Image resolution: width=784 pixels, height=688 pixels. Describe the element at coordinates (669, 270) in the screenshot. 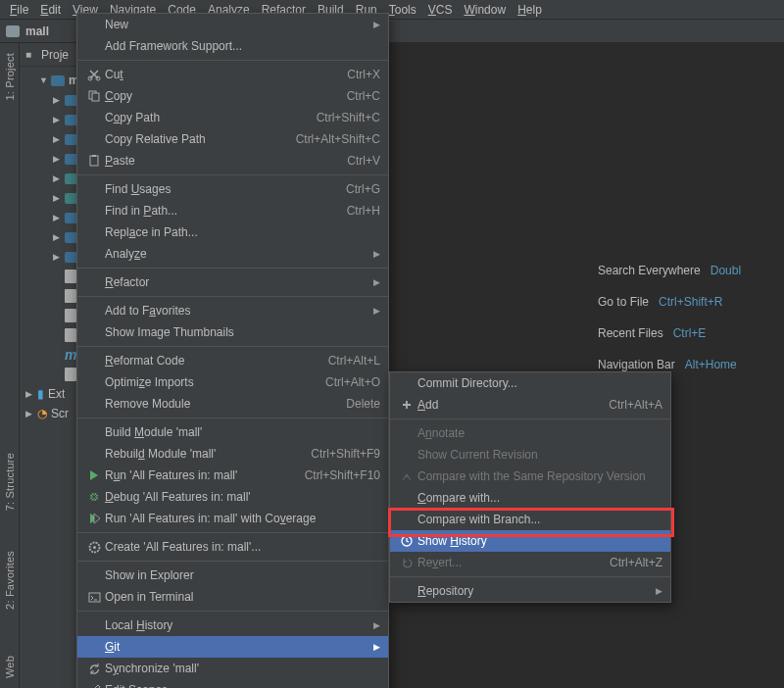

I see `hint-row: Search EverywhereDoubl` at that location.